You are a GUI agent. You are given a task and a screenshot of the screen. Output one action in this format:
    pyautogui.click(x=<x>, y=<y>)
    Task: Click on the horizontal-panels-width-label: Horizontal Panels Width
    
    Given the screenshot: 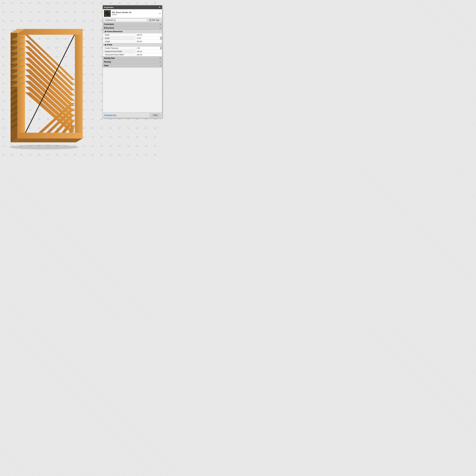 What is the action you would take?
    pyautogui.click(x=119, y=55)
    